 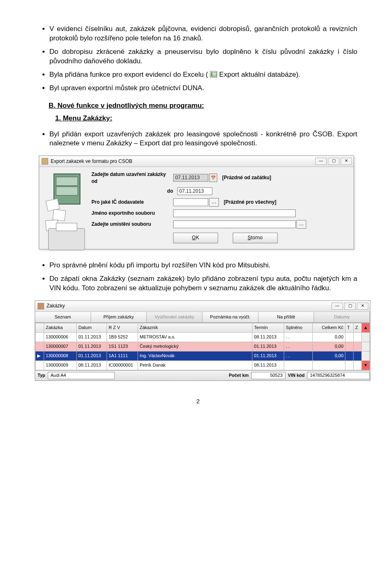 I want to click on dialog-illustration, so click(x=67, y=207).